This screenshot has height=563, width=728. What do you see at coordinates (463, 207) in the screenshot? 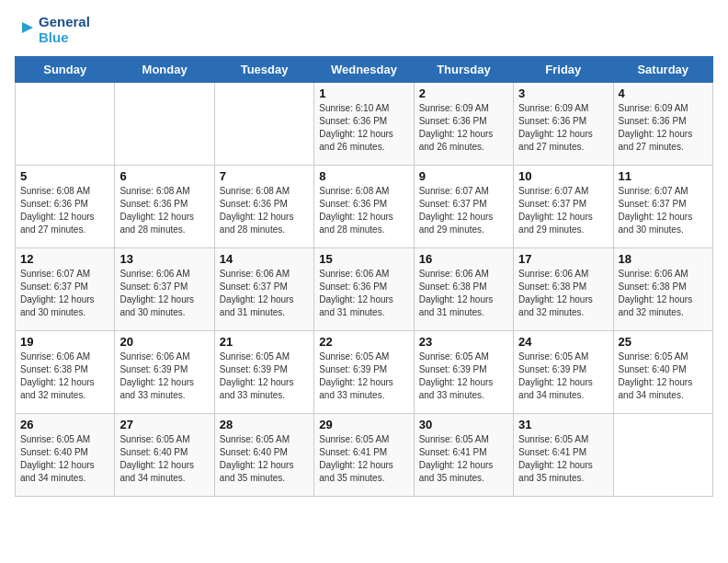
I see `calendar-cell: 9Sunrise: 6:07 AM Sunset: 6:37 PM Daylig…` at bounding box center [463, 207].